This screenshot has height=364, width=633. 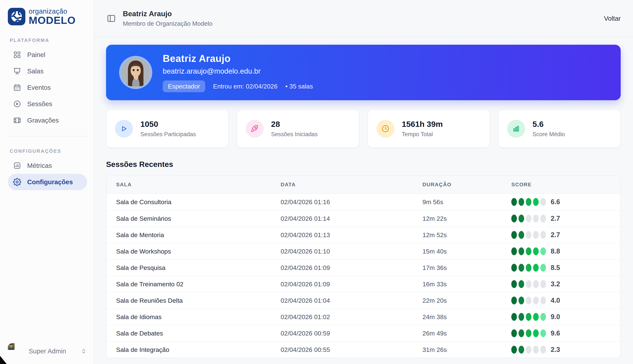 I want to click on sidebar-item-sessoes: Sessões, so click(x=48, y=104).